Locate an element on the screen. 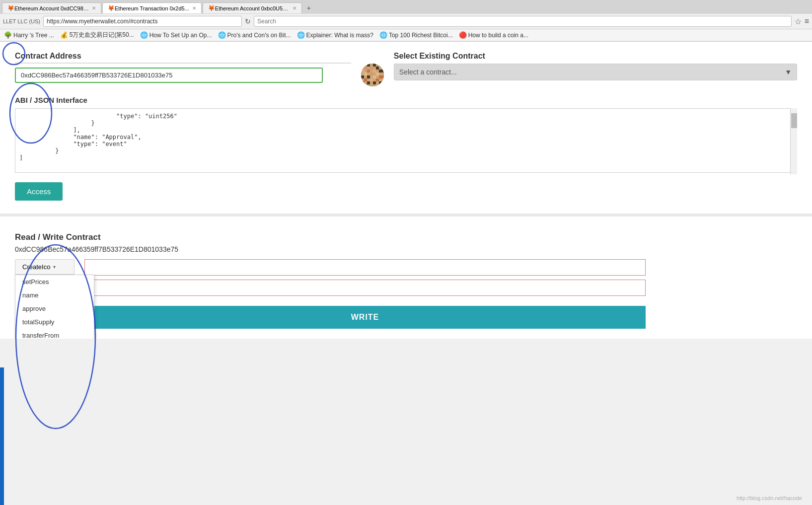  abi-container is located at coordinates (406, 141).